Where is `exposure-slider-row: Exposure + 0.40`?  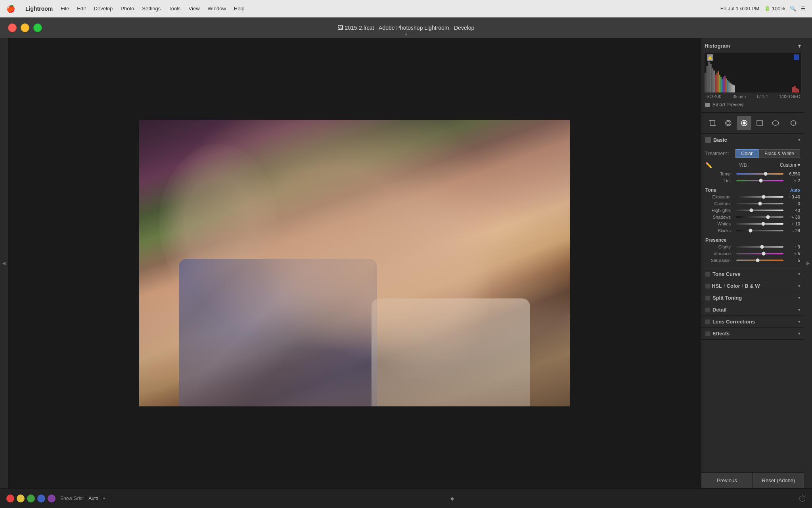 exposure-slider-row: Exposure + 0.40 is located at coordinates (753, 197).